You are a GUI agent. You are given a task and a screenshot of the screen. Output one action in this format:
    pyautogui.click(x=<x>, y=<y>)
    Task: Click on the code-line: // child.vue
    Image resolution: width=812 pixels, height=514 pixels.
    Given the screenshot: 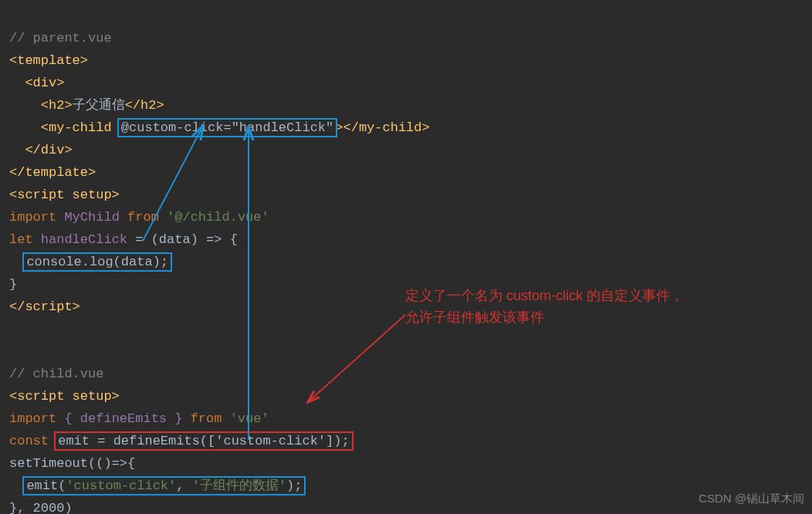 What is the action you would take?
    pyautogui.click(x=56, y=374)
    